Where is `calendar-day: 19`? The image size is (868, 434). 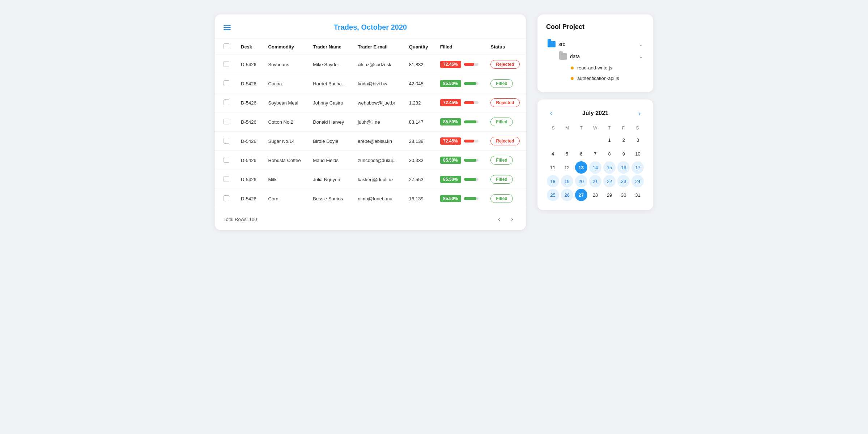 calendar-day: 19 is located at coordinates (567, 181).